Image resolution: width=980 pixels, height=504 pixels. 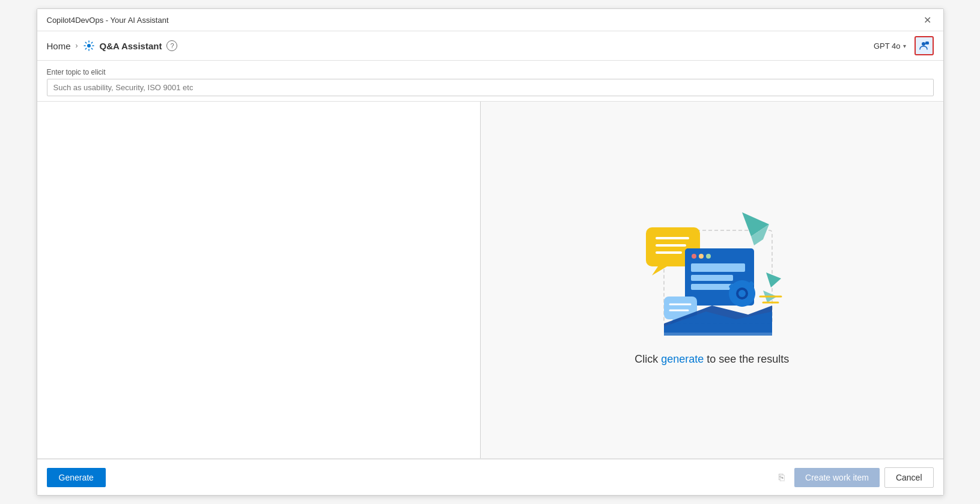 What do you see at coordinates (89, 46) in the screenshot?
I see `qa-assistant-icon` at bounding box center [89, 46].